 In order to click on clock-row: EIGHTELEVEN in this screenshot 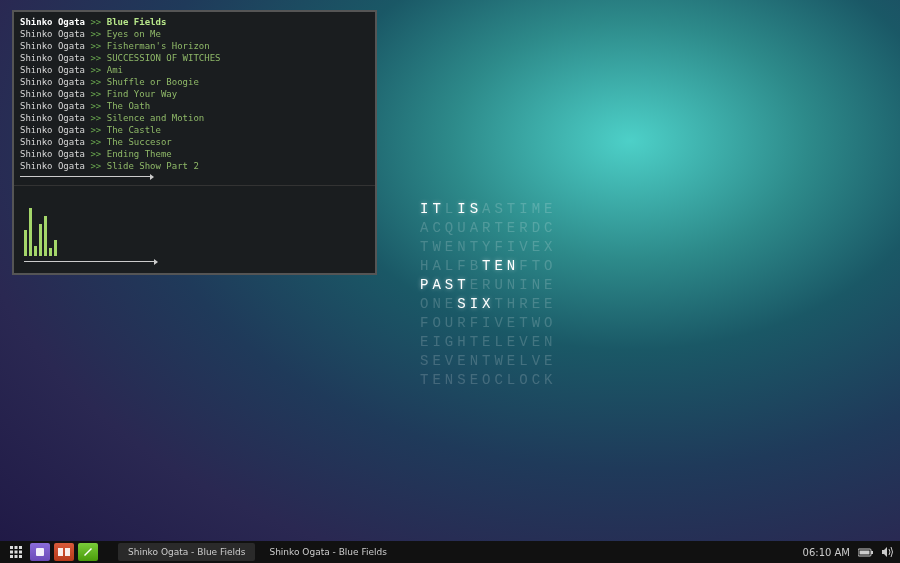, I will do `click(488, 342)`.